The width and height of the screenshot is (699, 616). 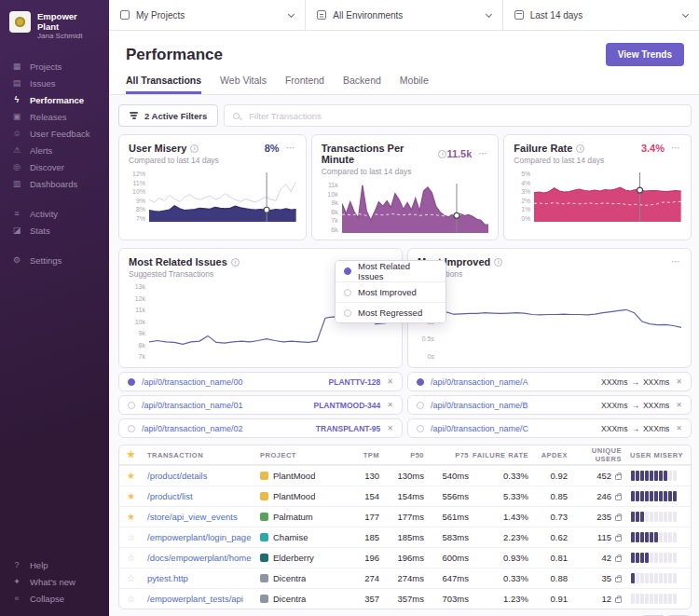 I want to click on transaction-link: /api/0/transaction_name/02, so click(x=192, y=429).